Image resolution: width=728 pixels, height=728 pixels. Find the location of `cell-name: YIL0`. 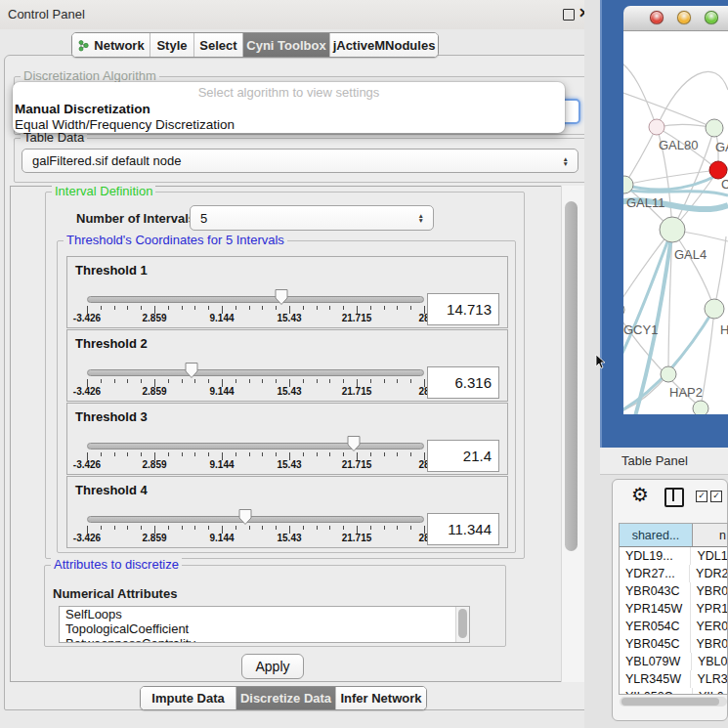

cell-name: YIL0 is located at coordinates (708, 692).